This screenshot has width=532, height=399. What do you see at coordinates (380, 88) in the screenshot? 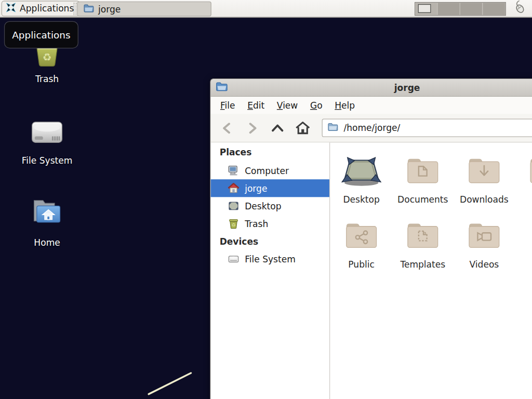
I see `window-title: jorge` at bounding box center [380, 88].